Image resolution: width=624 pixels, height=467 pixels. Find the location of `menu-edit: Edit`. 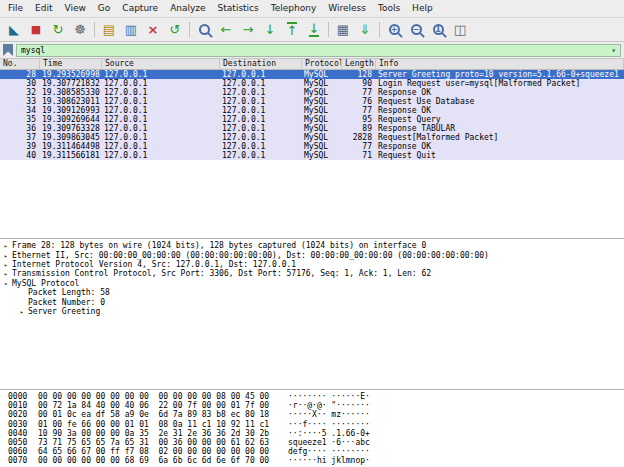

menu-edit: Edit is located at coordinates (44, 8).